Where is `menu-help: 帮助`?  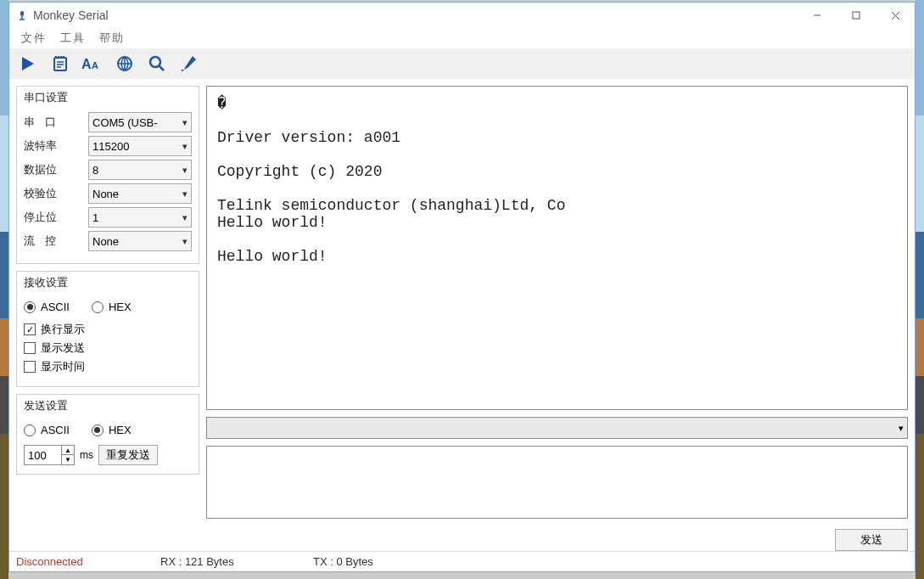 menu-help: 帮助 is located at coordinates (112, 38).